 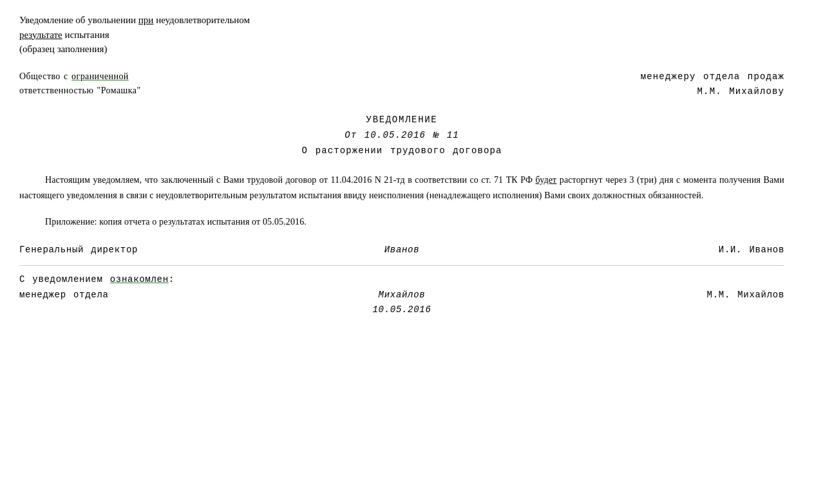 What do you see at coordinates (109, 250) in the screenshot?
I see `sig-position: Генеральный директор` at bounding box center [109, 250].